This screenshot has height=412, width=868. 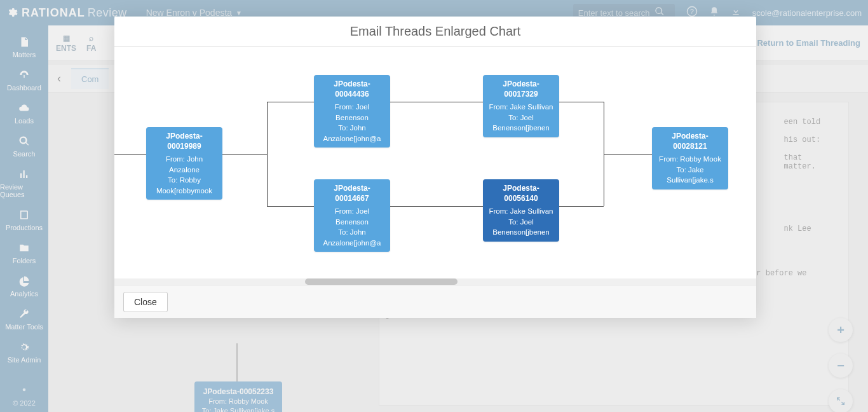 I want to click on thread-node: JPodesta-00017329 From: Jake Sullivan To…, so click(x=521, y=106).